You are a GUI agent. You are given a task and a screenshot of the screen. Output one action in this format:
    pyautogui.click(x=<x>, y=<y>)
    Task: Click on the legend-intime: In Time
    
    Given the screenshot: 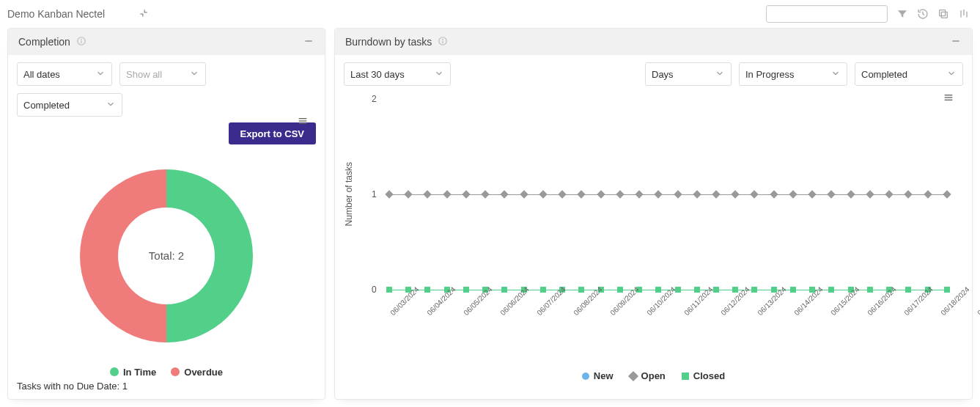 What is the action you would take?
    pyautogui.click(x=133, y=373)
    